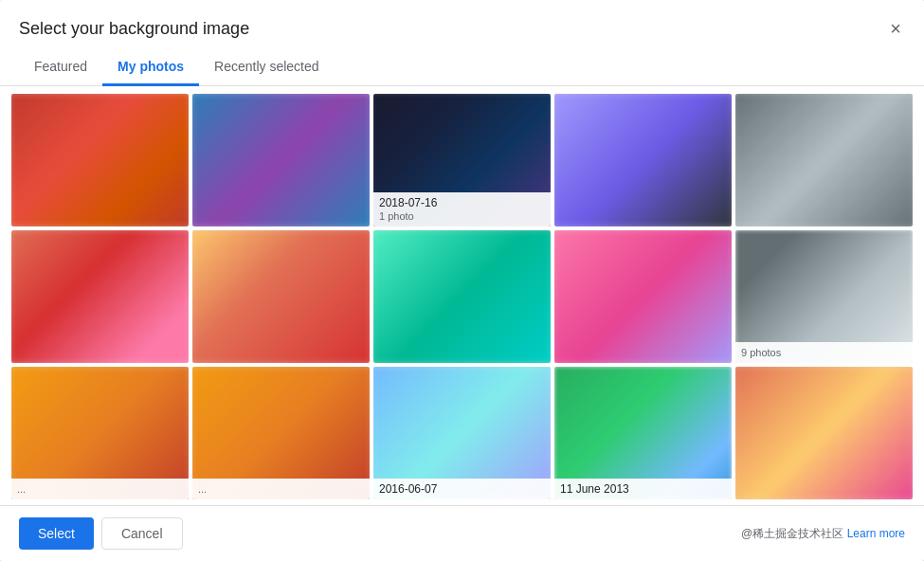 The height and width of the screenshot is (561, 924). What do you see at coordinates (462, 160) in the screenshot?
I see `photo-item: 2018-07-161 photo` at bounding box center [462, 160].